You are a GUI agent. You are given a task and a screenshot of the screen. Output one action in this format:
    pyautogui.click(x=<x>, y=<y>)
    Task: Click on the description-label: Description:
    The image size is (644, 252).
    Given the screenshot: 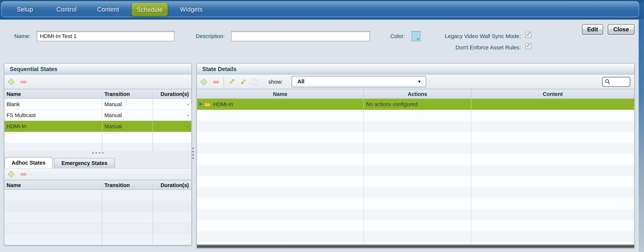 What is the action you would take?
    pyautogui.click(x=210, y=36)
    